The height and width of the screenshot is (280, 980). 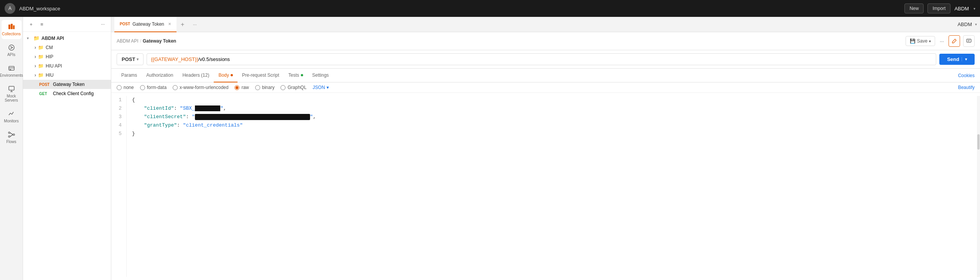 What do you see at coordinates (119, 125) in the screenshot?
I see `line-num-4: 4` at bounding box center [119, 125].